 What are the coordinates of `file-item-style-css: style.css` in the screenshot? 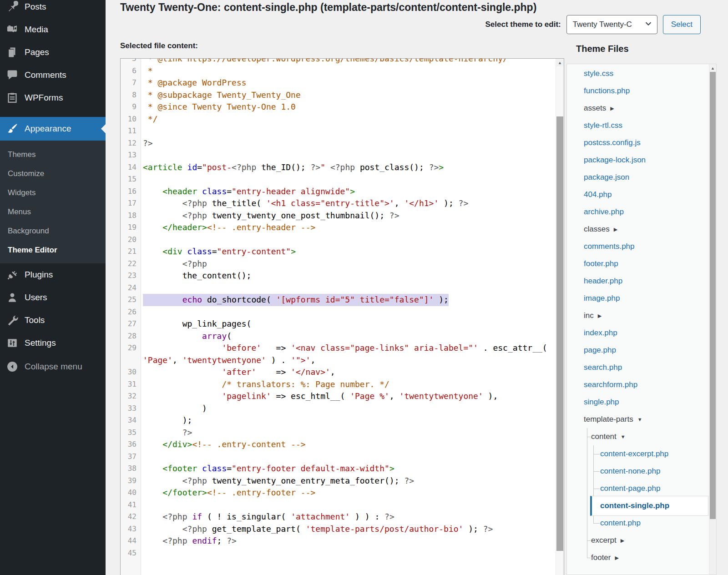 It's located at (638, 74).